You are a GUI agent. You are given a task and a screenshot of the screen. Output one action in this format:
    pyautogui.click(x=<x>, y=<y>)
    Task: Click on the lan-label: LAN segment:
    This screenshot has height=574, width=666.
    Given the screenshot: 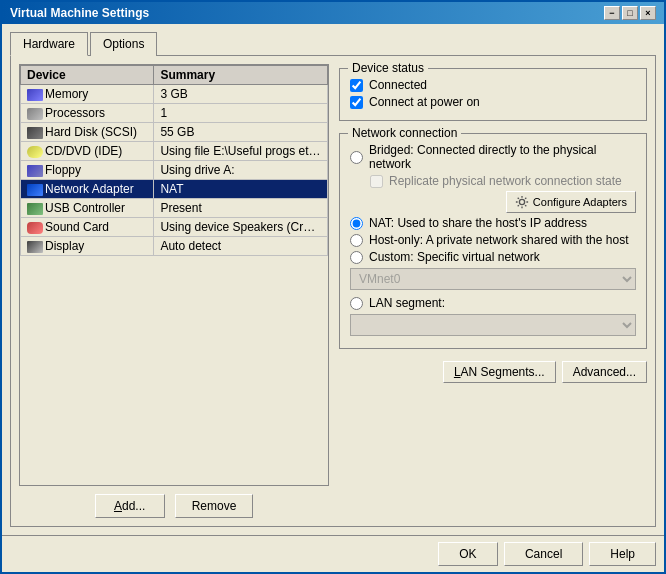 What is the action you would take?
    pyautogui.click(x=407, y=303)
    